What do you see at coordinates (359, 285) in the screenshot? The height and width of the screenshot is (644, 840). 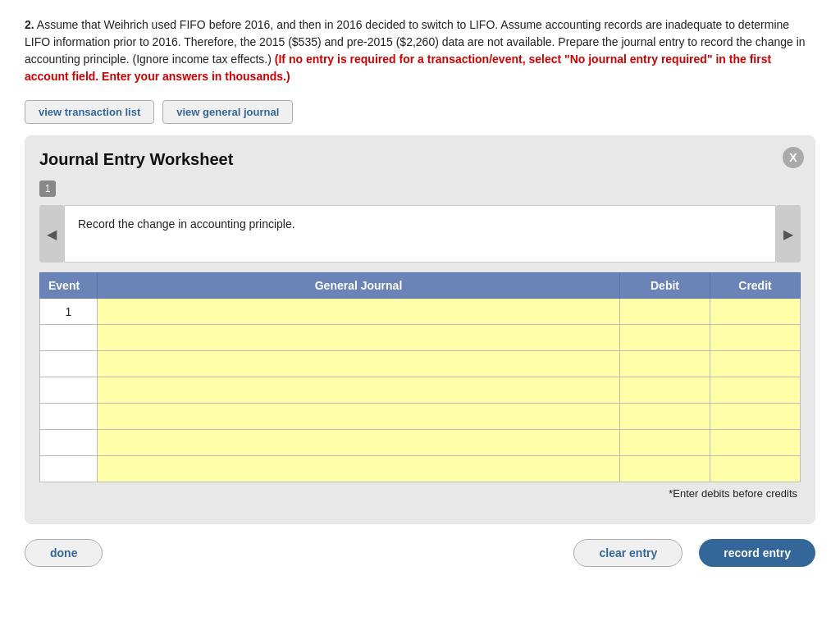 I see `col-header-general-journal: General Journal` at bounding box center [359, 285].